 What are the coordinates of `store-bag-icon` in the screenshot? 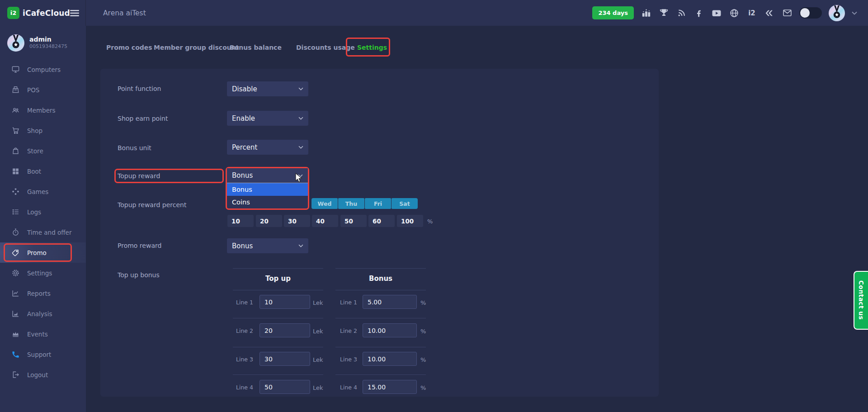 It's located at (15, 151).